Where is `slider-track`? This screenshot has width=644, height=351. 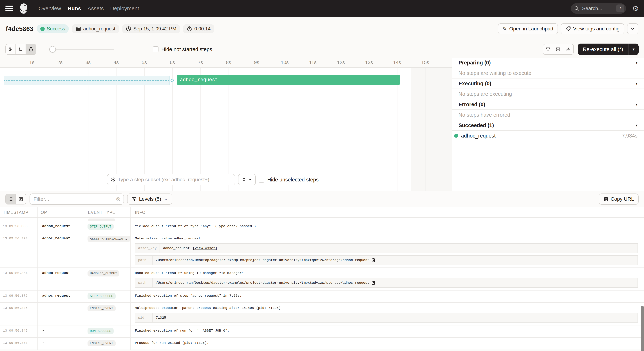
slider-track is located at coordinates (82, 49).